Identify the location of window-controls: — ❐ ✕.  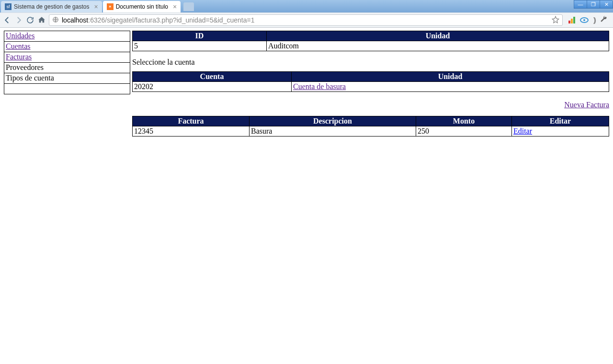
(594, 4).